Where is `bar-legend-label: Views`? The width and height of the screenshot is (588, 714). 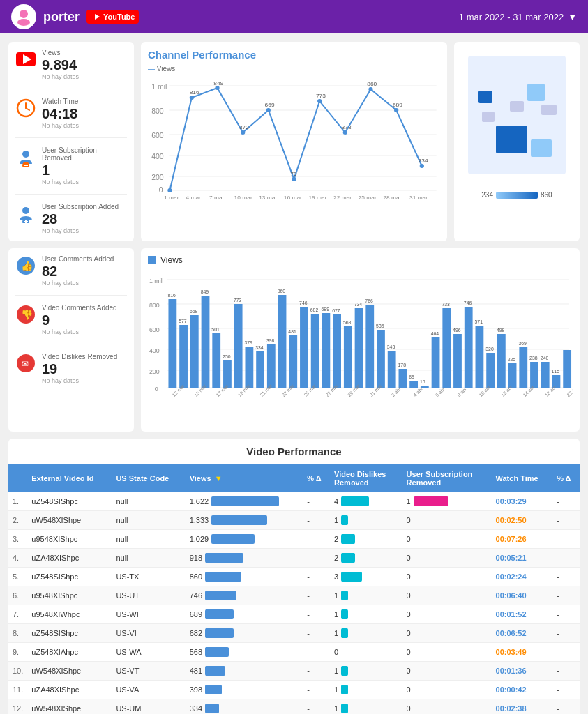
bar-legend-label: Views is located at coordinates (172, 260).